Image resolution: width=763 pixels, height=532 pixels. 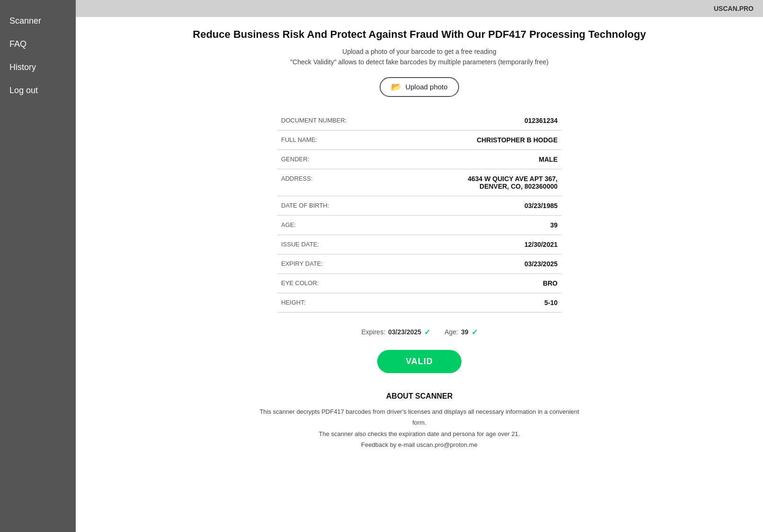 What do you see at coordinates (462, 183) in the screenshot?
I see `field-value: 4634 W QUICY AVE APT 367, DENVER, CO, 80…` at bounding box center [462, 183].